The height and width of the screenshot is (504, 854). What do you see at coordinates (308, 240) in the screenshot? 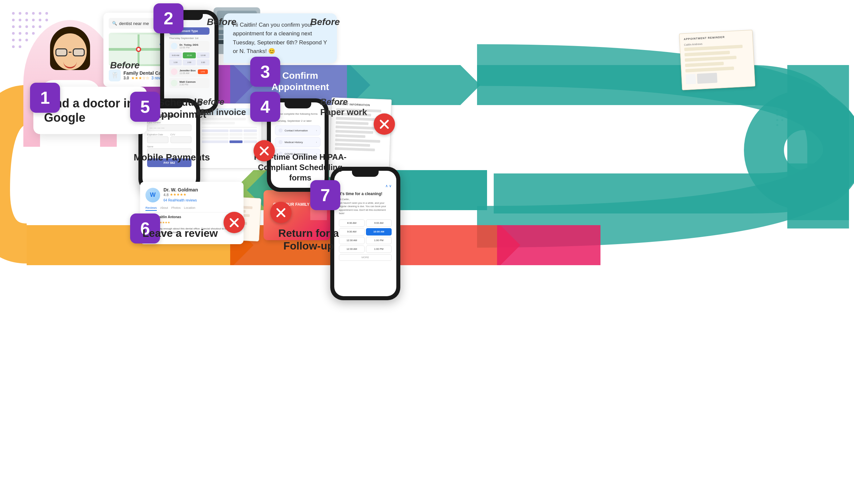
I see `step7-label: Return for a Follow-up` at bounding box center [308, 240].